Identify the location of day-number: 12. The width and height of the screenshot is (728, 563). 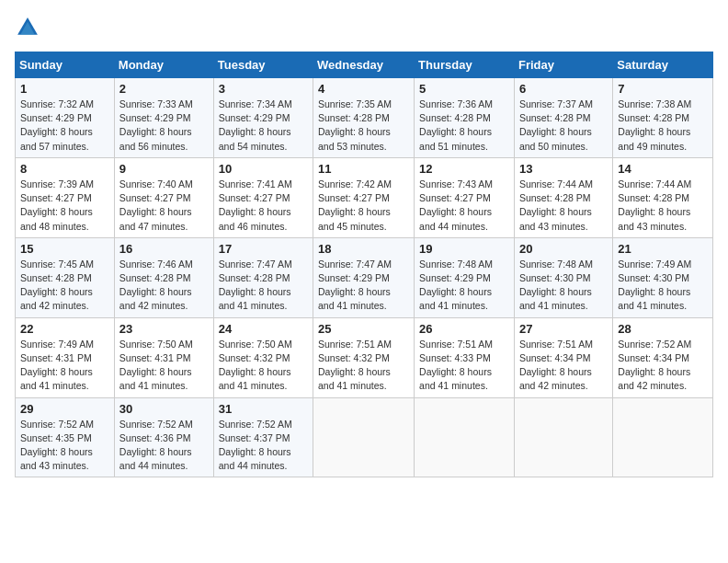
(464, 169).